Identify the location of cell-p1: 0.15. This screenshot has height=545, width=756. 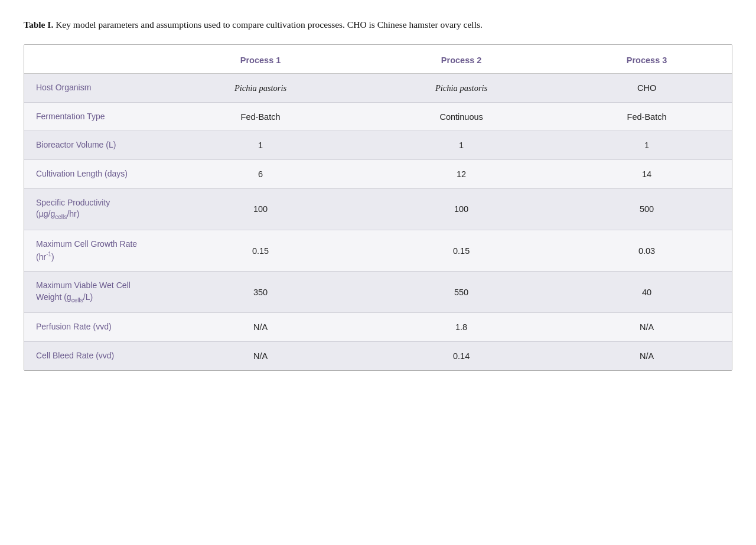
(260, 251).